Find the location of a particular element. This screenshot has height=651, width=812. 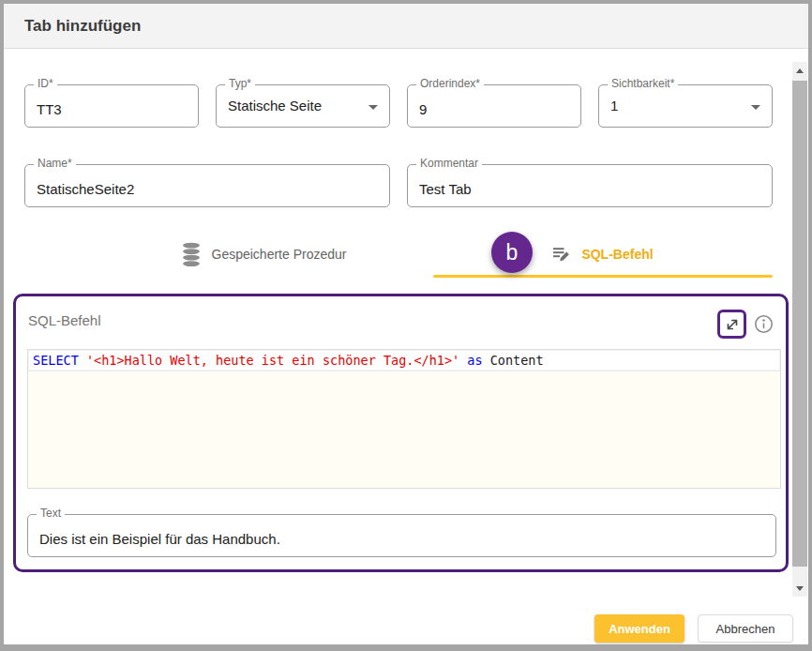

id-field: ID* is located at coordinates (112, 106).